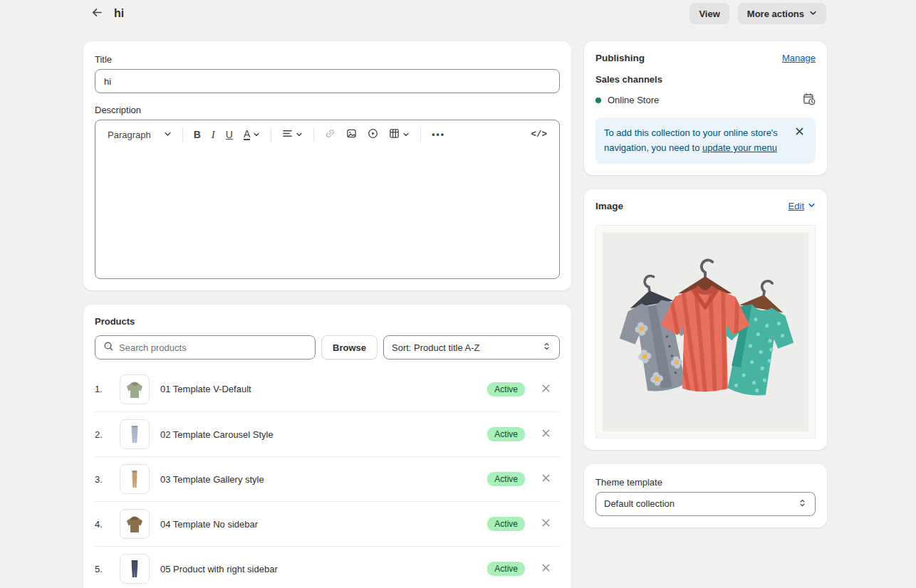 The width and height of the screenshot is (916, 588). I want to click on view-button: View, so click(709, 14).